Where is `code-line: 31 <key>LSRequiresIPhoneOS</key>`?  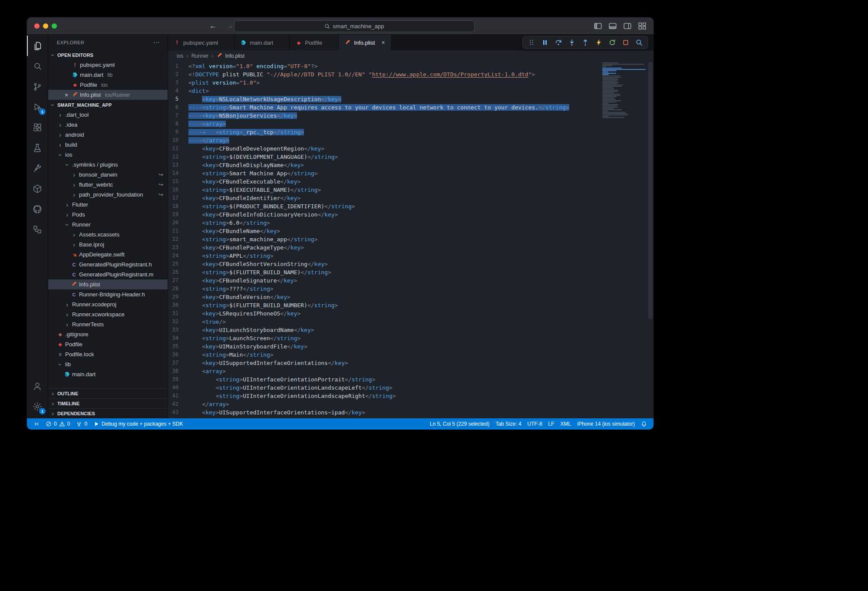
code-line: 31 <key>LSRequiresIPhoneOS</key> is located at coordinates (383, 313).